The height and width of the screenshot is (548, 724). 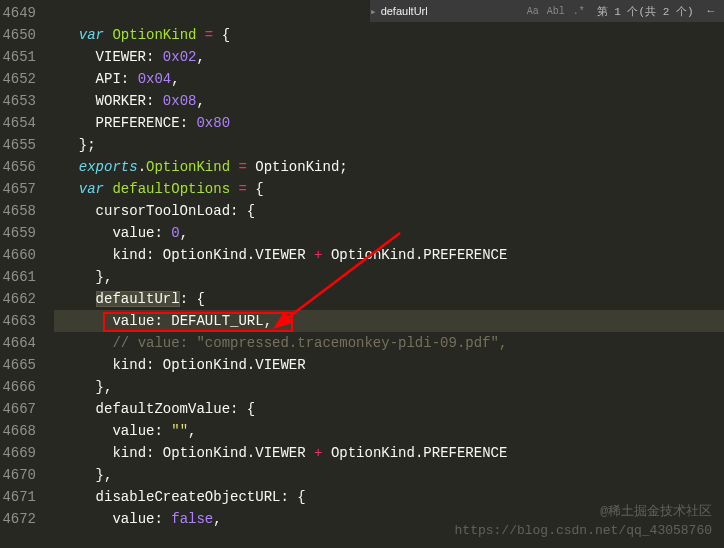 I want to click on code-line: PREFERENCE: 0x80, so click(x=389, y=123).